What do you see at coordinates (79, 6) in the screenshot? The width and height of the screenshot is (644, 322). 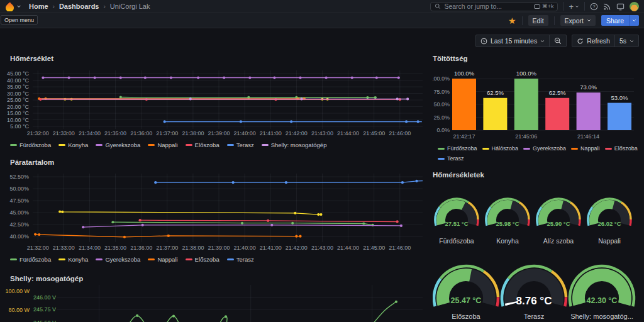 I see `breadcrumb-dashboards: Dashboards` at bounding box center [79, 6].